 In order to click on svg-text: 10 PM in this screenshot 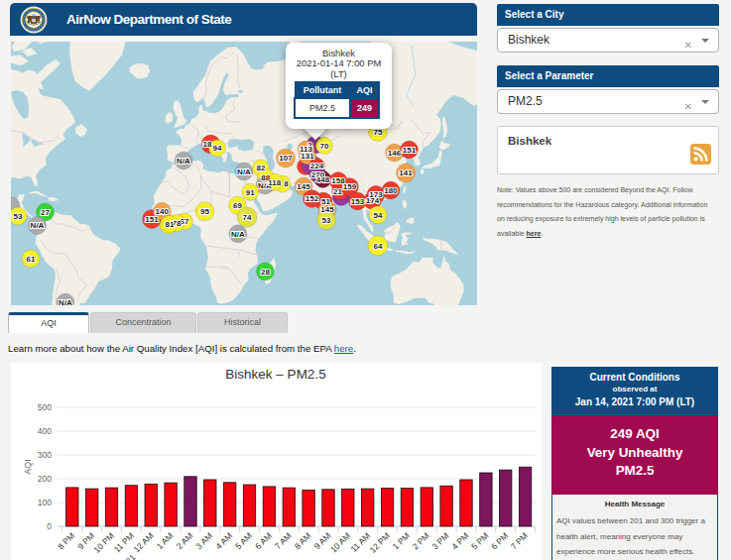, I will do `click(103, 542)`.